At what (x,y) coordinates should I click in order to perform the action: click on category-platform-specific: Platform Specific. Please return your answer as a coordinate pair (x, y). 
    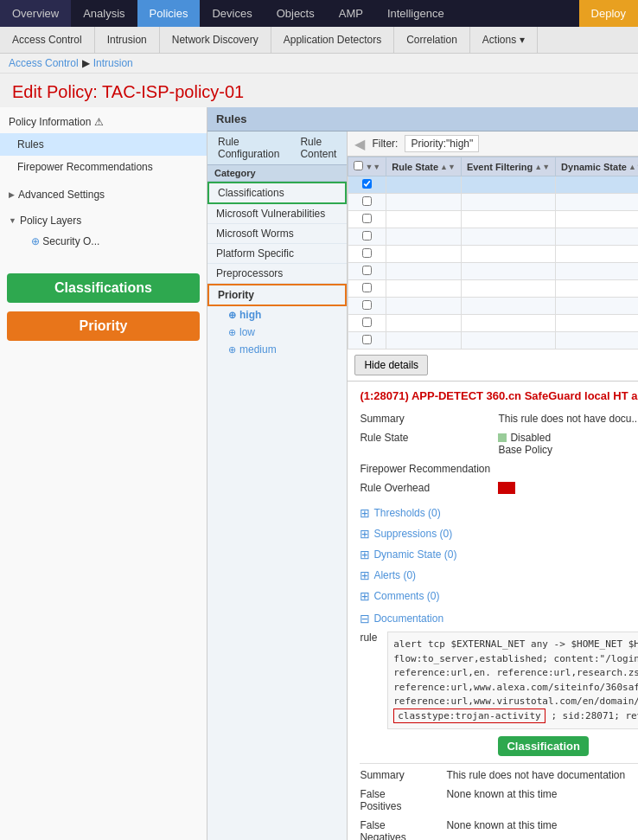
    Looking at the image, I should click on (277, 254).